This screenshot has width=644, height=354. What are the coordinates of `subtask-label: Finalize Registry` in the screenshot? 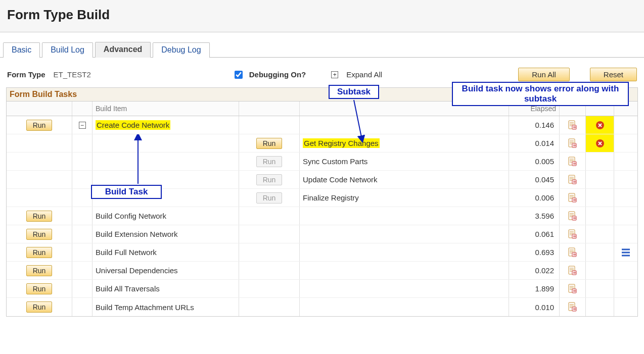 It's located at (331, 198).